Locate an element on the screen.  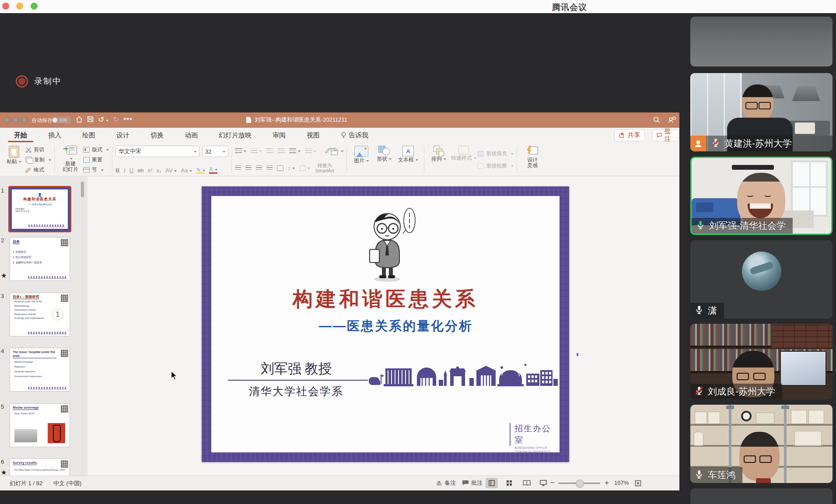
align-text-button is located at coordinates (304, 168).